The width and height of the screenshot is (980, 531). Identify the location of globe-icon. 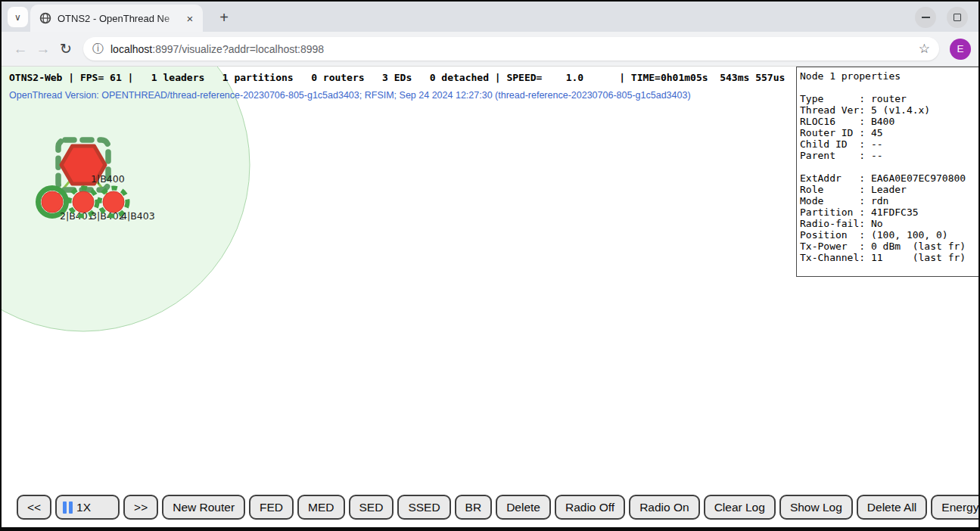
(45, 18).